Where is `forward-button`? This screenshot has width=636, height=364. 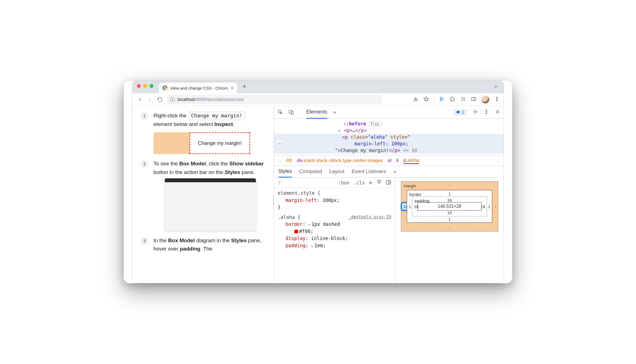 forward-button is located at coordinates (150, 100).